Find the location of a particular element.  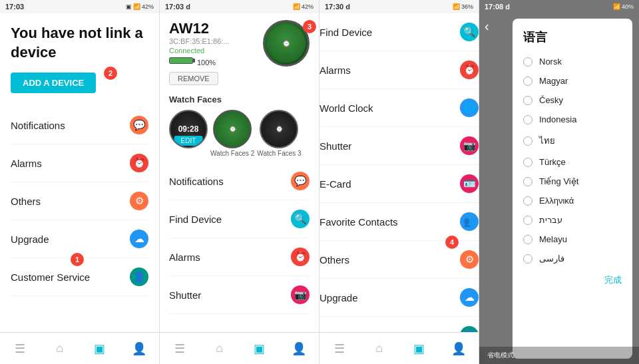

menu-item-upgrade: Upgrade ☁ is located at coordinates (80, 240).